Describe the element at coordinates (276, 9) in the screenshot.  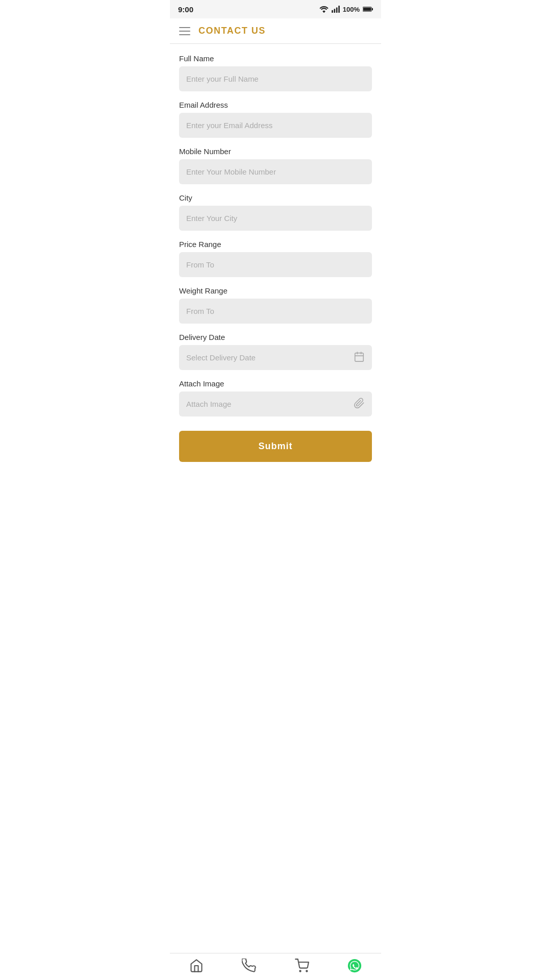
I see `status-bar: 9:00 100%` at that location.